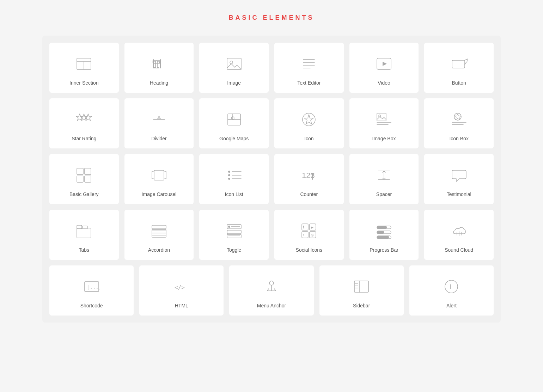 This screenshot has width=543, height=392. Describe the element at coordinates (309, 123) in the screenshot. I see `element-card-icon: Icon` at that location.